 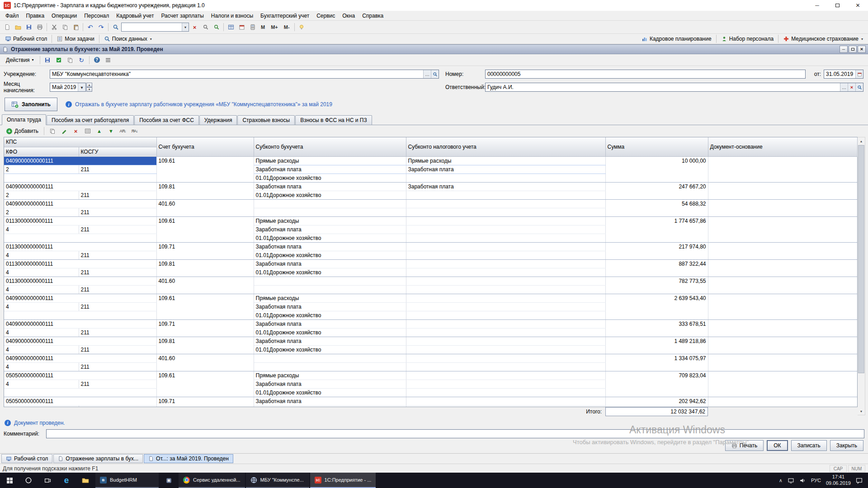 I want to click on taskbar-app-1c: 1С1С:Предприятие - ..., so click(x=343, y=480).